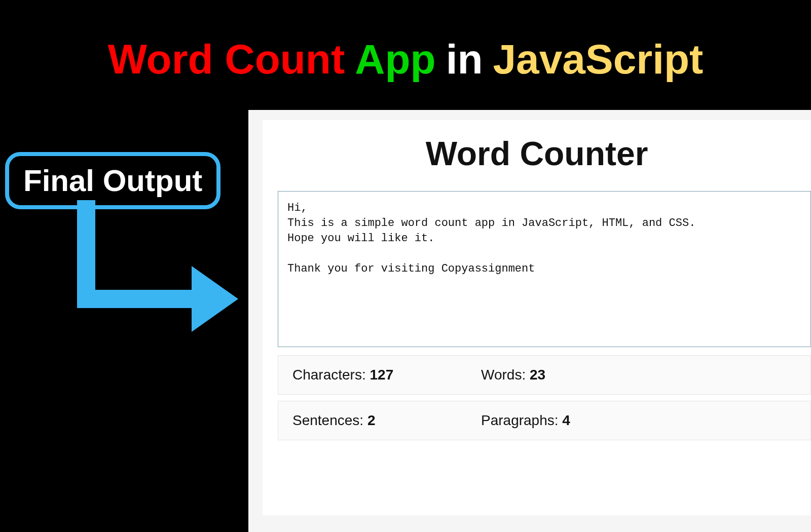 This screenshot has height=532, width=811. I want to click on stat-characters: Characters: 127, so click(387, 375).